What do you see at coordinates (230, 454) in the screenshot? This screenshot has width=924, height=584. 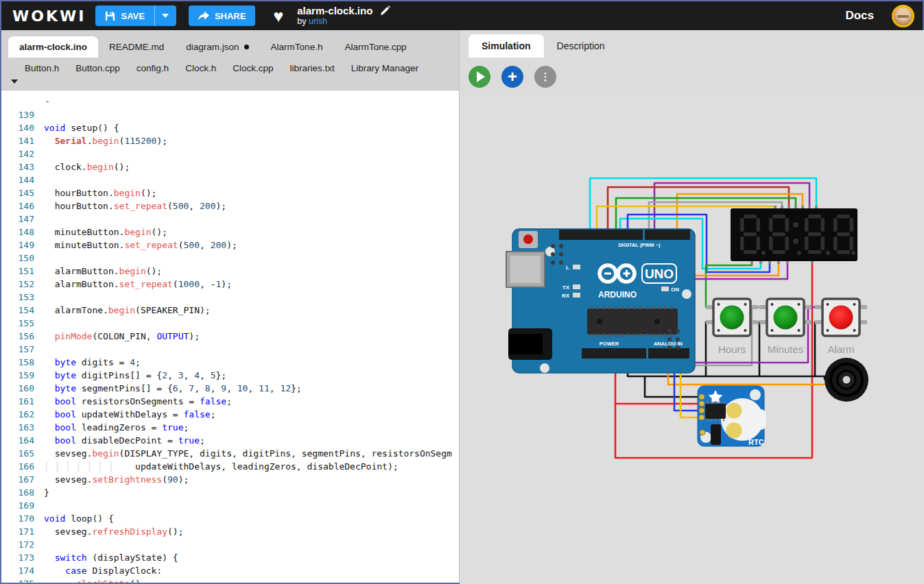 I see `code-line: 165 sevseg.begin(DISPLAY_TYPE, digits, d…` at bounding box center [230, 454].